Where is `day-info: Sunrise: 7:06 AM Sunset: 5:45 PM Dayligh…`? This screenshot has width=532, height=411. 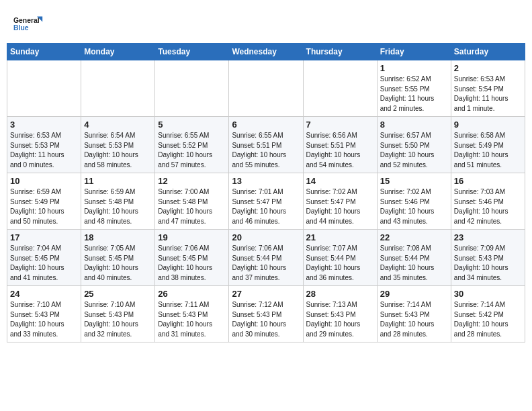
day-info: Sunrise: 7:06 AM Sunset: 5:45 PM Dayligh… is located at coordinates (192, 263).